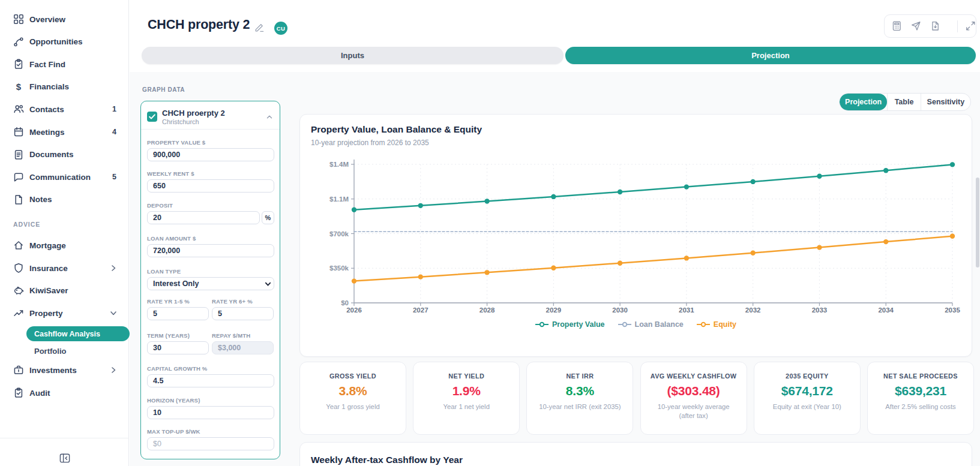  I want to click on piggy-icon, so click(19, 290).